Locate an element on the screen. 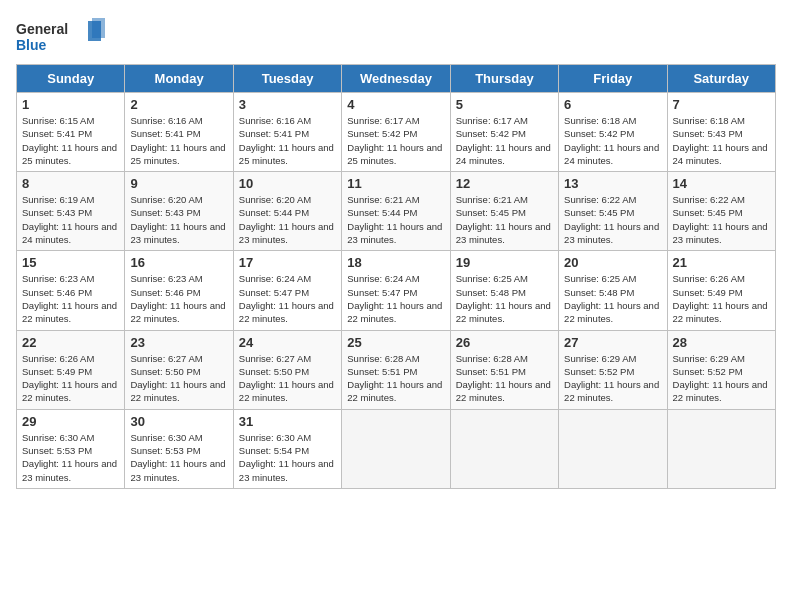  calendar-header-tuesday: Tuesday is located at coordinates (287, 79).